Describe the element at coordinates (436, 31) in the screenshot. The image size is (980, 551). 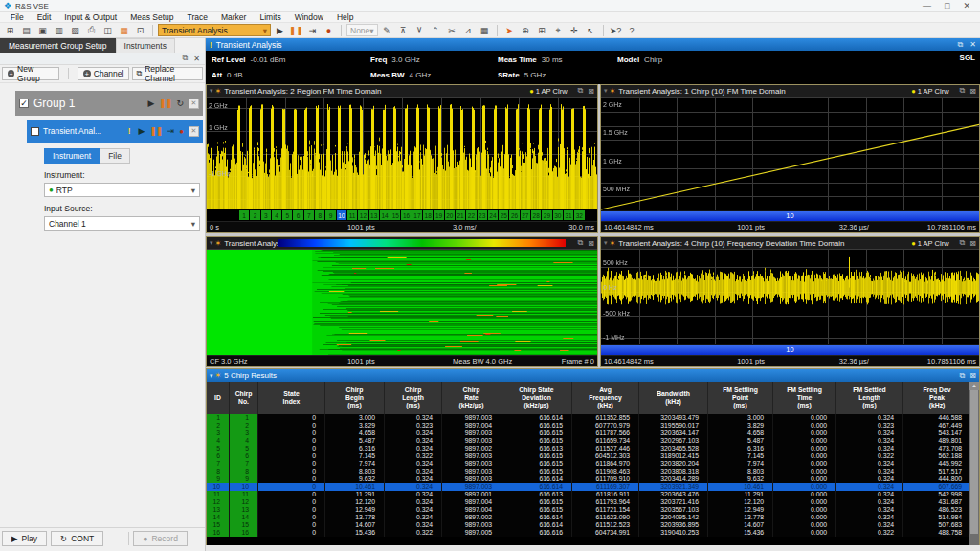
I see `peak-search-icon: ⌃` at that location.